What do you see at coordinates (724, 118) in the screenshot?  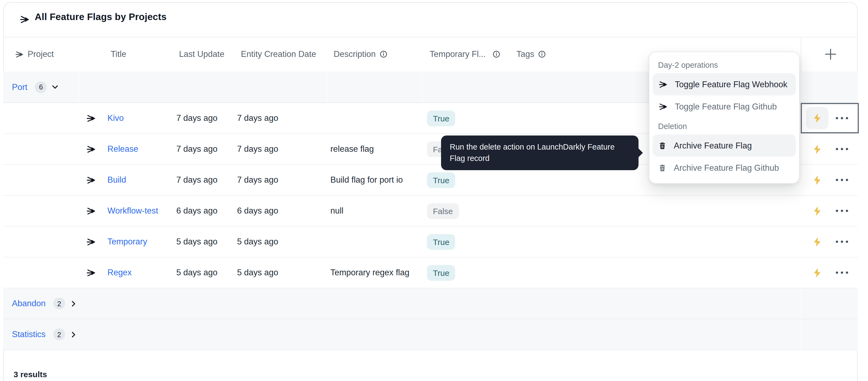 I see `actions-dropdown-menu: Day-2 operations Toggle Feature Flag Web…` at bounding box center [724, 118].